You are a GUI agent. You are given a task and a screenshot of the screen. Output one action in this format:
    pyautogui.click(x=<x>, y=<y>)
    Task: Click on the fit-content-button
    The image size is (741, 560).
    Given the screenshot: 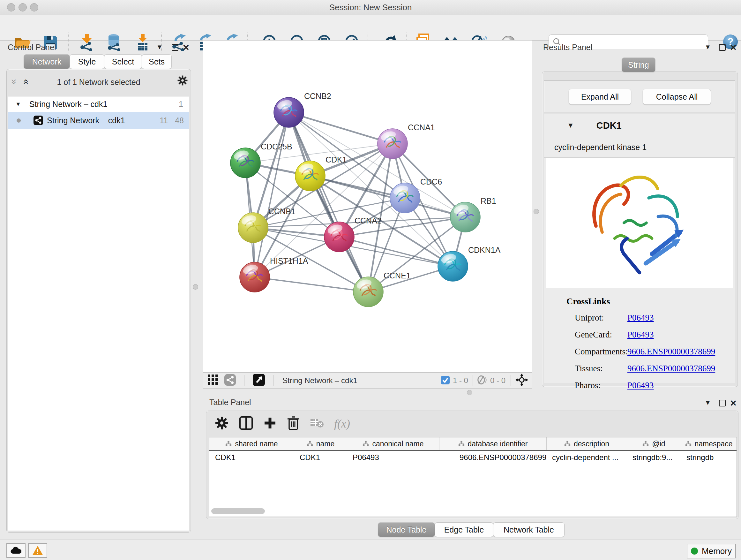 What is the action you would take?
    pyautogui.click(x=522, y=381)
    